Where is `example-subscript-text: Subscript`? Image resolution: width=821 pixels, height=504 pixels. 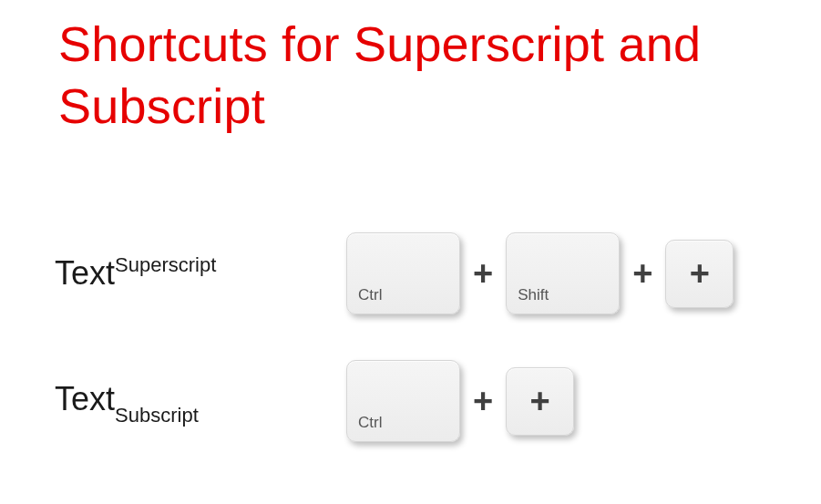 example-subscript-text: Subscript is located at coordinates (157, 416).